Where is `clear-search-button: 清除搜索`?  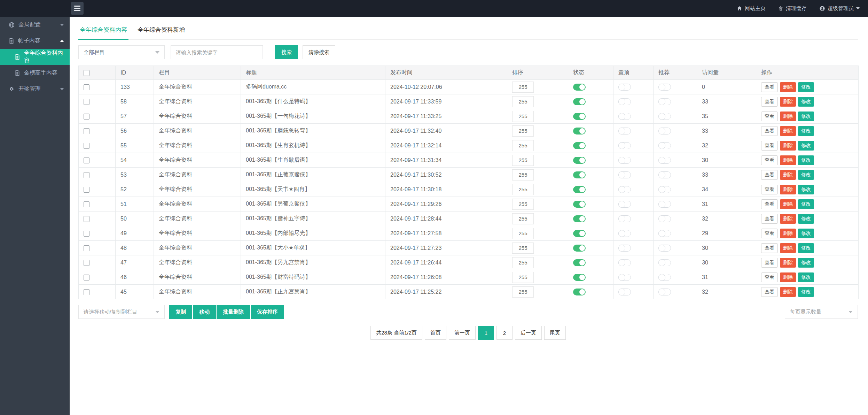
clear-search-button: 清除搜索 is located at coordinates (319, 52).